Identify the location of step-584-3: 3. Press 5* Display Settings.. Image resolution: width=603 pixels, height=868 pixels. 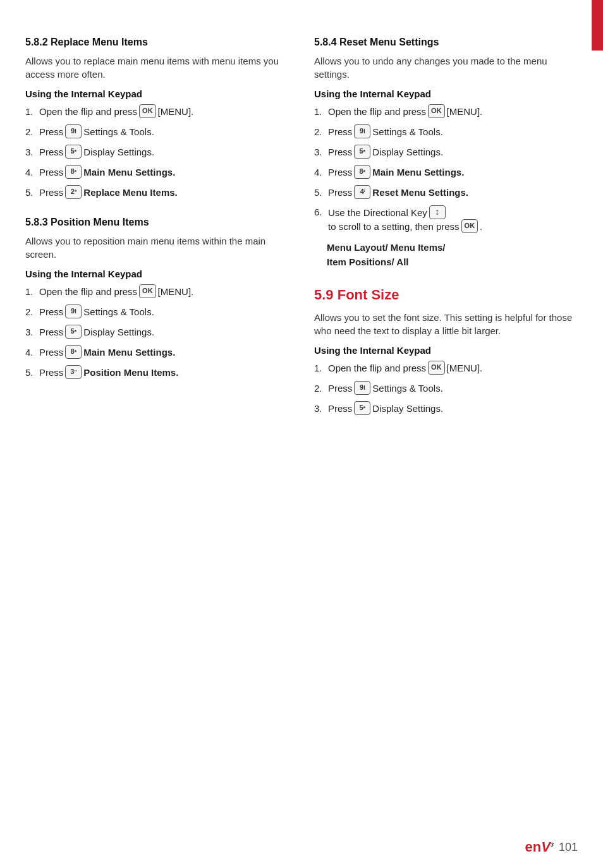
(446, 152).